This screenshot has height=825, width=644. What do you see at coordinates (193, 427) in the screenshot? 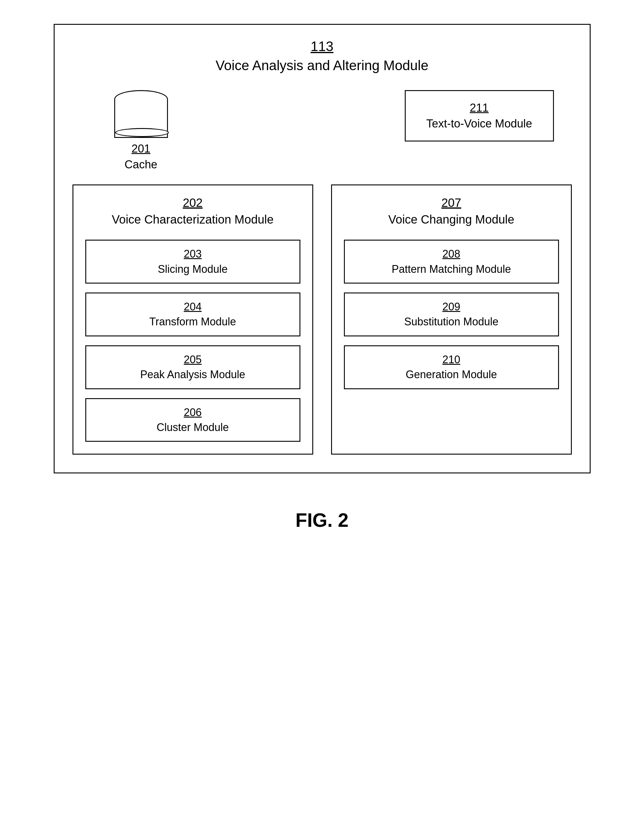
I see `module-206-label: Cluster Module` at bounding box center [193, 427].